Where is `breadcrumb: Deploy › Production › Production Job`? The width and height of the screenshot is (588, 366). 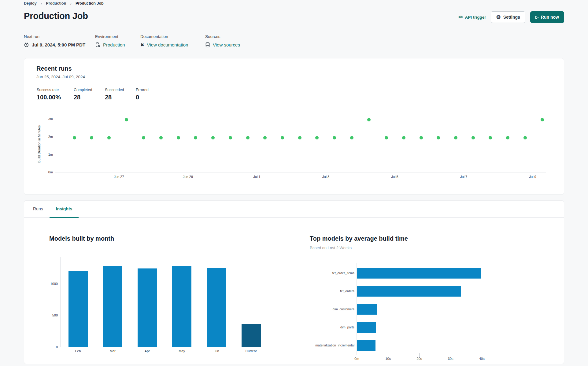
breadcrumb: Deploy › Production › Production Job is located at coordinates (64, 3).